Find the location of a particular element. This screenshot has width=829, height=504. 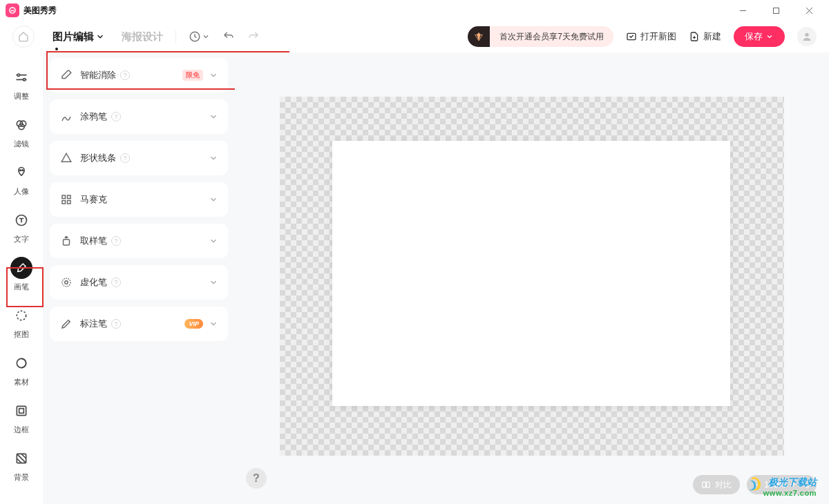

compare-label: 对比 is located at coordinates (723, 485).